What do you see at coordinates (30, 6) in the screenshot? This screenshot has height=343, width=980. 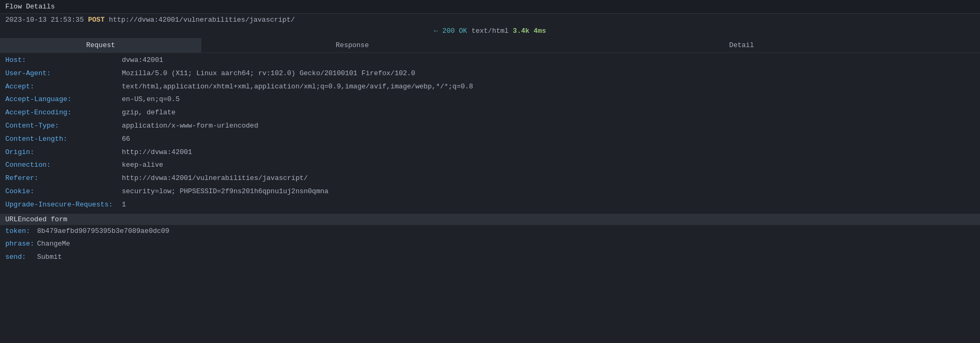 I see `title-text: Flow Details` at bounding box center [30, 6].